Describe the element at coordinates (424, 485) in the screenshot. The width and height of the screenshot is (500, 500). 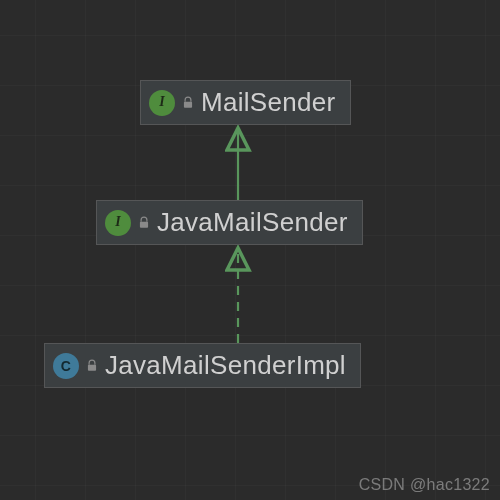
I see `watermark: CSDN @hac1322` at that location.